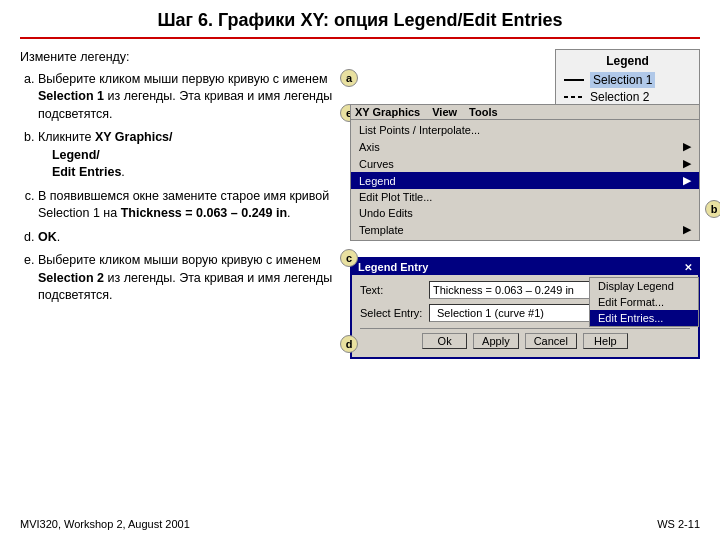 This screenshot has height=540, width=720. I want to click on list-item: Выберите кликом мыши первую кривую с име…, so click(189, 98).